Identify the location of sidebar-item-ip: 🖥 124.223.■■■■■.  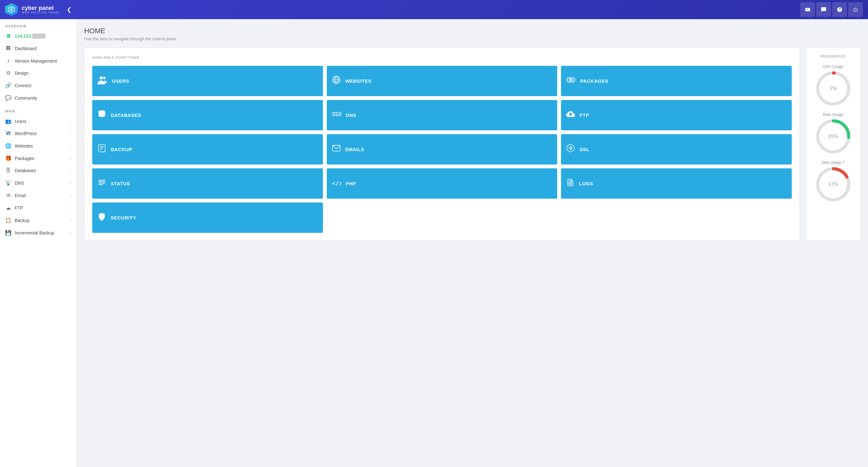
(38, 36).